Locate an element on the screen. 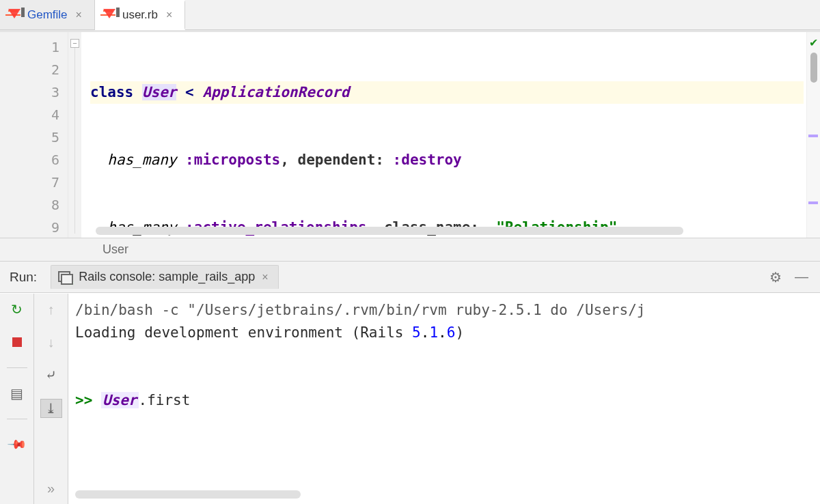 The image size is (820, 504). tab-label: user.rb is located at coordinates (140, 15).